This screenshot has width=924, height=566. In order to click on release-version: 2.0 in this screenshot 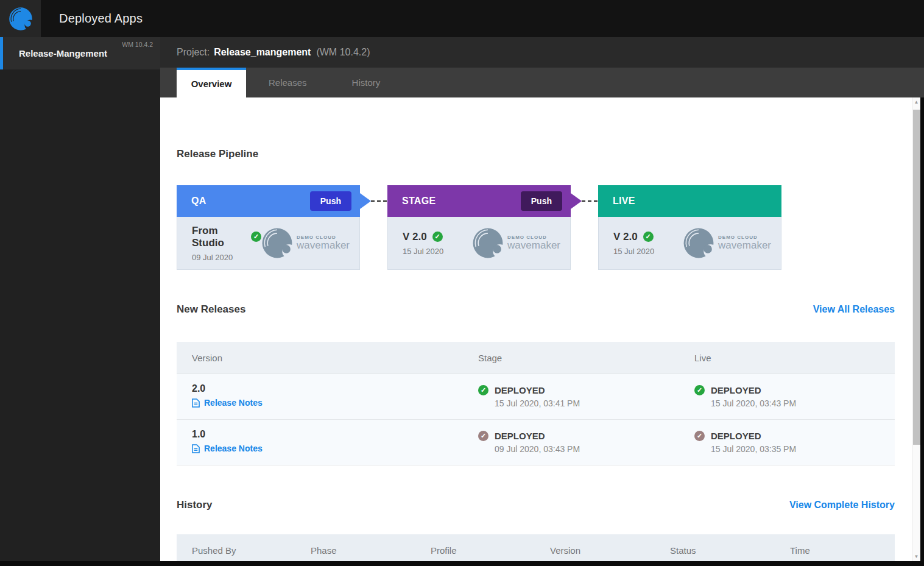, I will do `click(335, 389)`.